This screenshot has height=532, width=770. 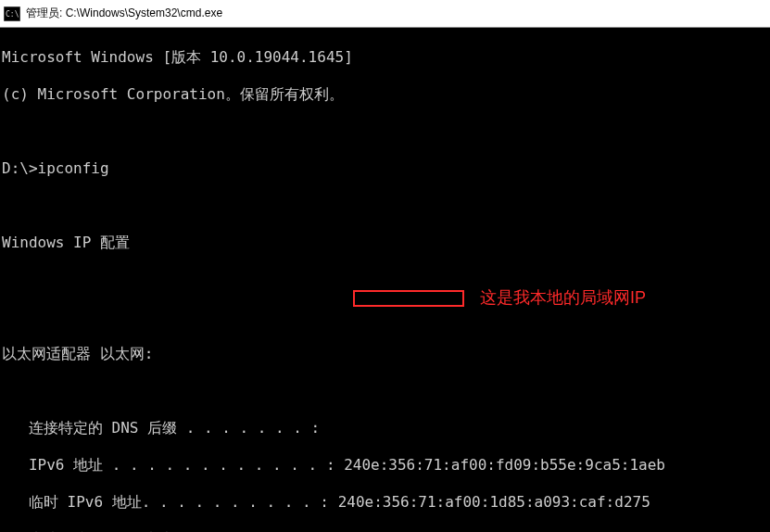 I want to click on copyright-line: (c) Microsoft Corporation。保留所有权利。, so click(x=385, y=95).